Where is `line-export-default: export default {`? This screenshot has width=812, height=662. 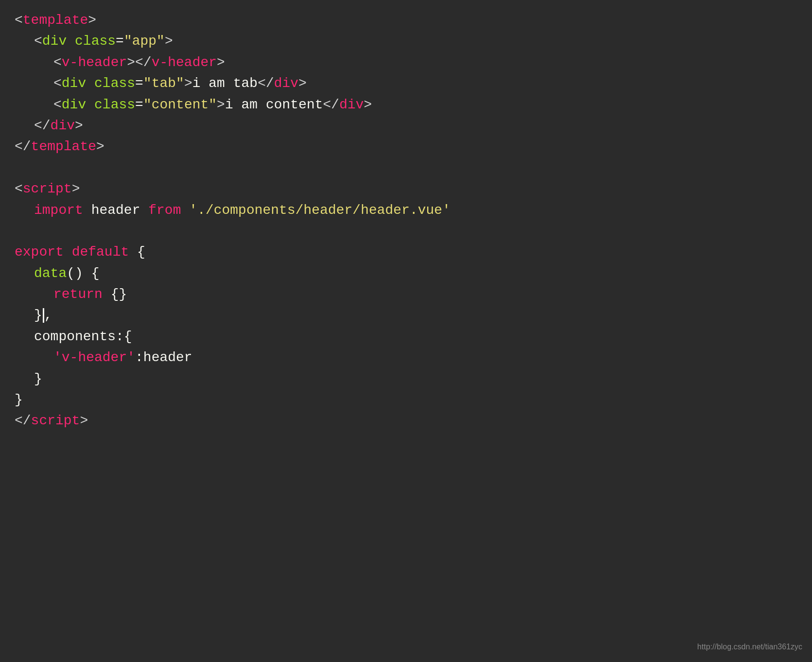 line-export-default: export default { is located at coordinates (406, 252).